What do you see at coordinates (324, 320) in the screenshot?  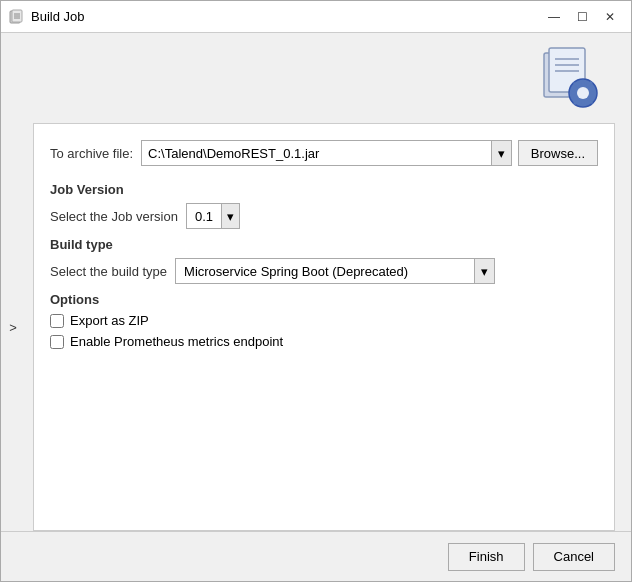 I see `export-zip-row: Export as ZIP` at bounding box center [324, 320].